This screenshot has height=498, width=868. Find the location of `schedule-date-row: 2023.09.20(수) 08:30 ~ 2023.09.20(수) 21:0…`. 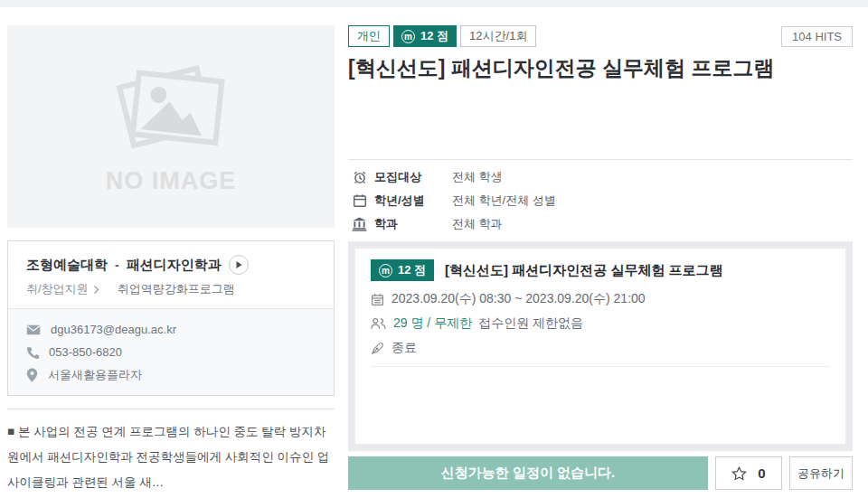

schedule-date-row: 2023.09.20(수) 08:30 ~ 2023.09.20(수) 21:0… is located at coordinates (600, 299).